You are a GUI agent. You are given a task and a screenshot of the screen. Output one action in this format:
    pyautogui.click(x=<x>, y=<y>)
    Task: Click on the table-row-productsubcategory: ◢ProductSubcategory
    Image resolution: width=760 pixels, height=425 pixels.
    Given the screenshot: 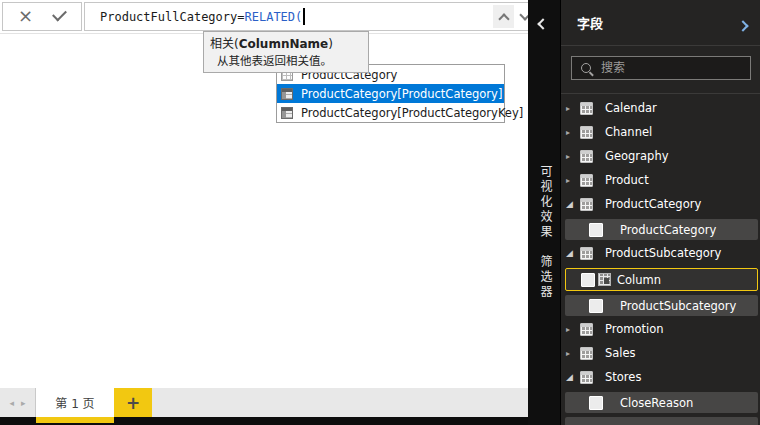 What is the action you would take?
    pyautogui.click(x=660, y=253)
    